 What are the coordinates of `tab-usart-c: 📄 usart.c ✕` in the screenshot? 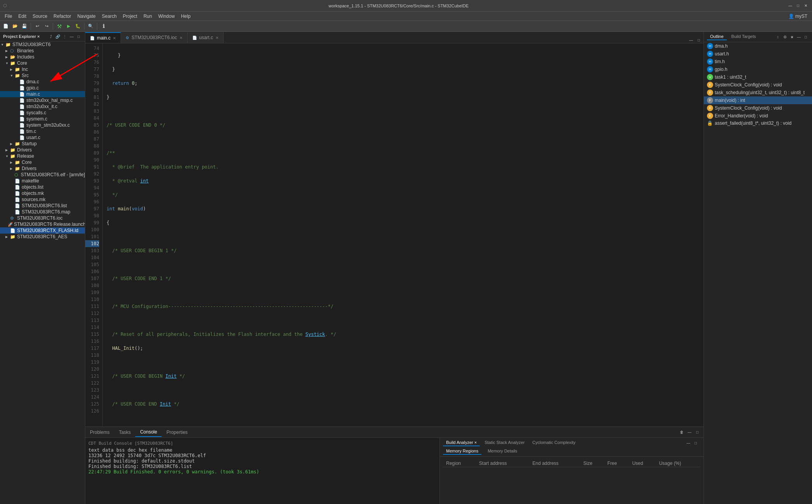 It's located at (205, 38).